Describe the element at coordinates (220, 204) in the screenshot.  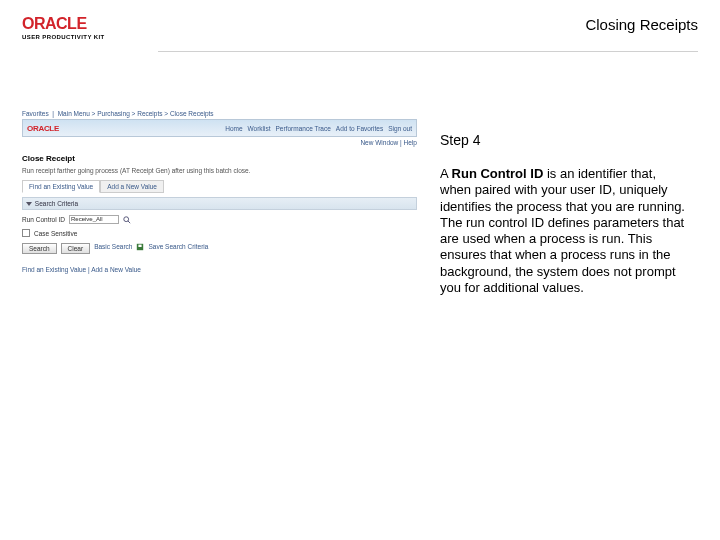
I see `section-search-criteria: Search Criteria` at that location.